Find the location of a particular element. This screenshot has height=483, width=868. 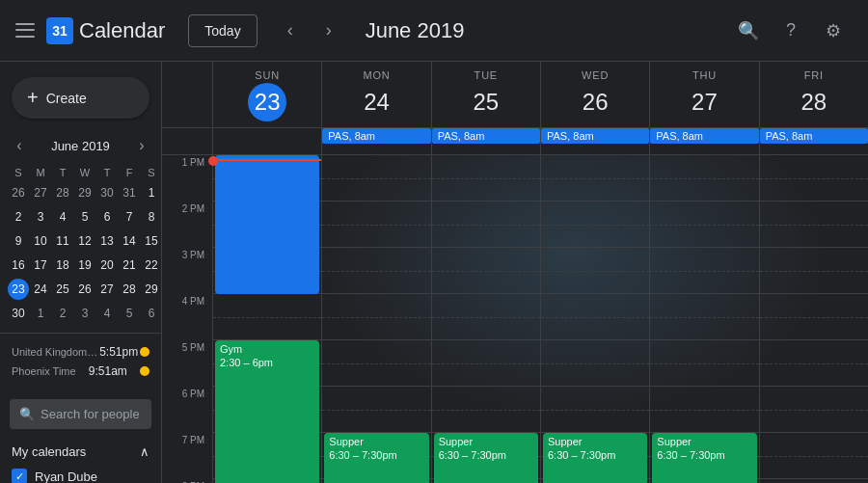

day-header: SUN23 is located at coordinates (266, 94).